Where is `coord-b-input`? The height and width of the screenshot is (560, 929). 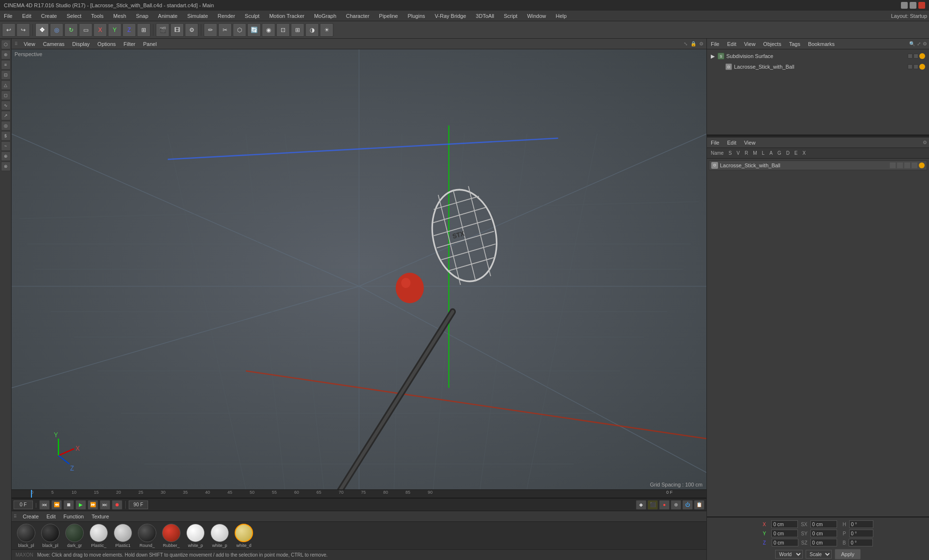 coord-b-input is located at coordinates (861, 543).